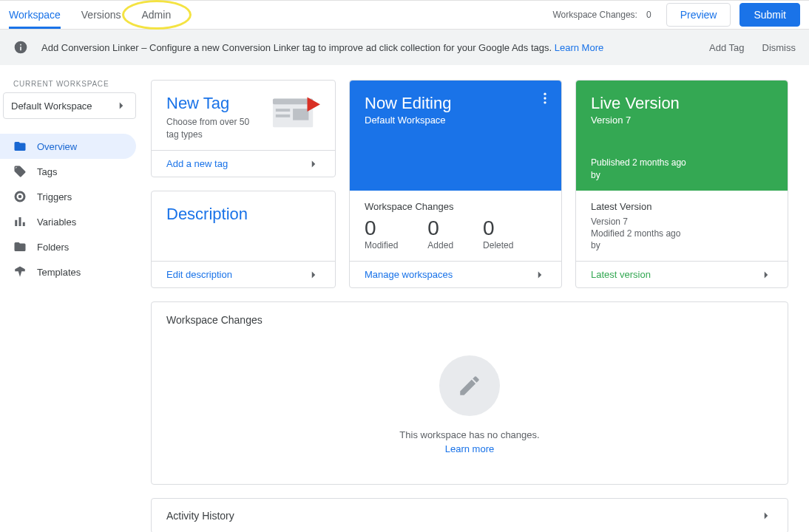  I want to click on workspace-selector-name: Default Workspace, so click(52, 106).